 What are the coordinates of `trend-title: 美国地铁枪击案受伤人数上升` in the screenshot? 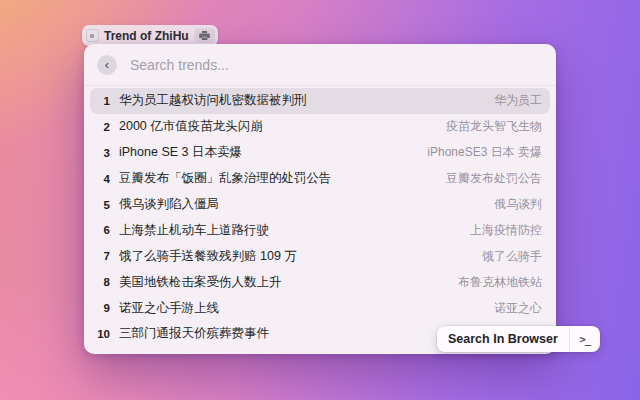 It's located at (284, 282).